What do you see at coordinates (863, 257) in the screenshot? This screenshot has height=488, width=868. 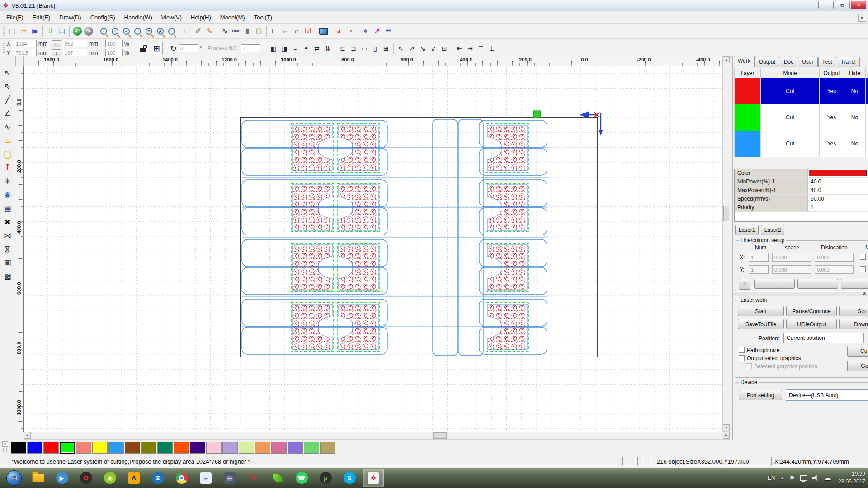 I see `x-mirror-checkbox` at bounding box center [863, 257].